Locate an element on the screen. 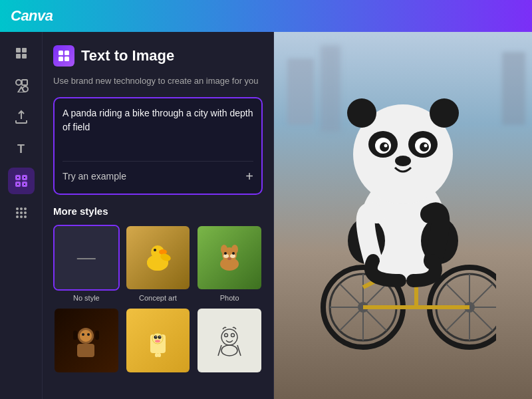  app-header: Canva is located at coordinates (266, 16).